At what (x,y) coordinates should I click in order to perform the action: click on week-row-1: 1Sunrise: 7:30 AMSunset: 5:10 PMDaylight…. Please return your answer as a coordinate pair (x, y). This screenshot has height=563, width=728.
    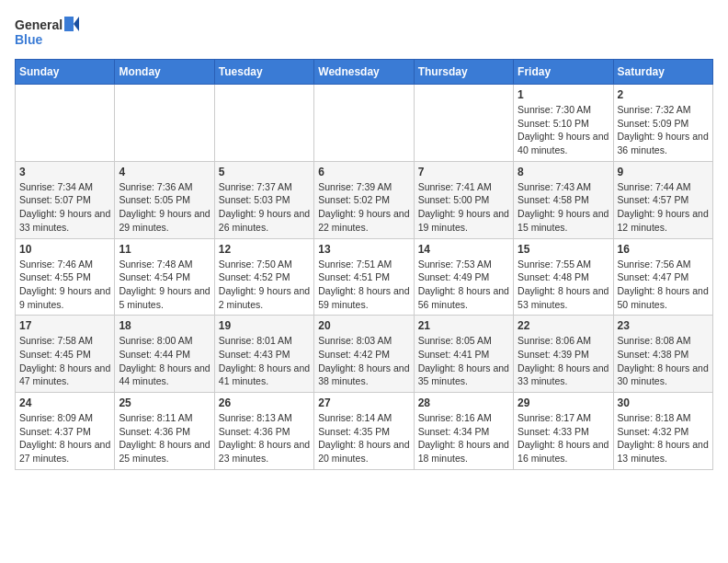
    Looking at the image, I should click on (364, 123).